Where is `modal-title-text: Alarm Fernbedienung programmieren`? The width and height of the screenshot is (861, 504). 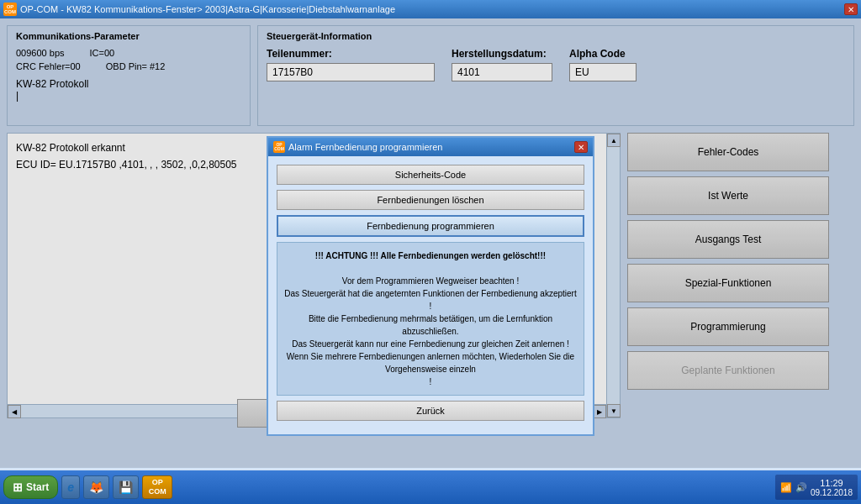
modal-title-text: Alarm Fernbedienung programmieren is located at coordinates (365, 147).